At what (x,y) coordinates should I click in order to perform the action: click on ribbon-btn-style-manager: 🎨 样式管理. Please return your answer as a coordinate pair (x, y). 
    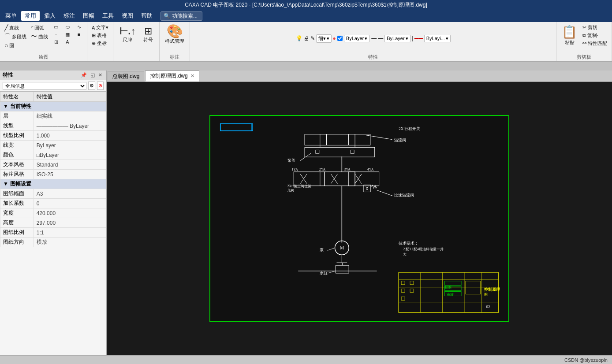
    Looking at the image, I should click on (175, 34).